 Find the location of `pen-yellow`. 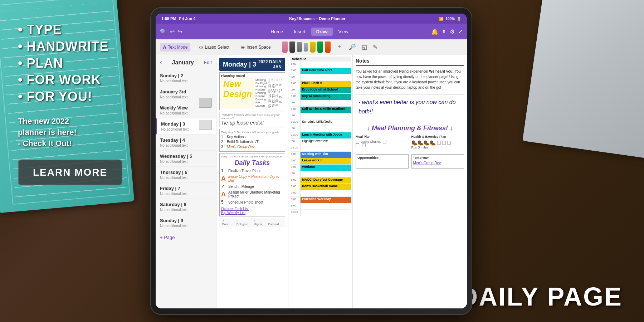

pen-yellow is located at coordinates (313, 47).